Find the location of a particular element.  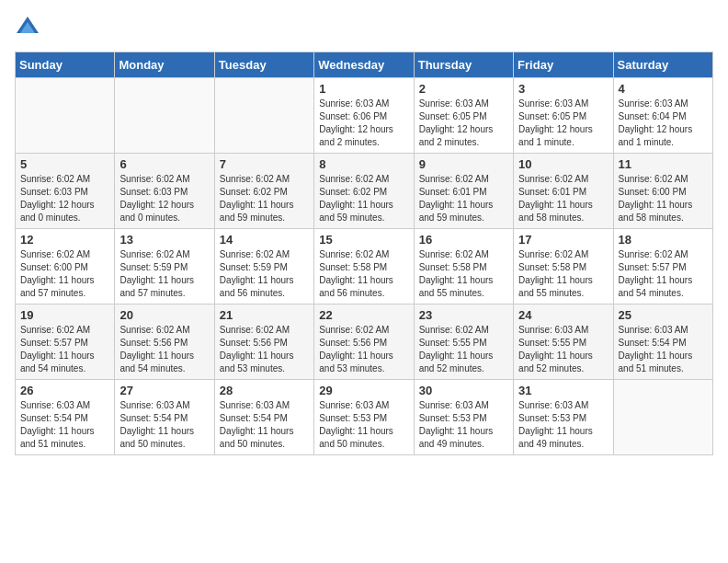

calendar-week-row: 1Sunrise: 6:03 AM Sunset: 6:06 PM Daylig… is located at coordinates (364, 116).